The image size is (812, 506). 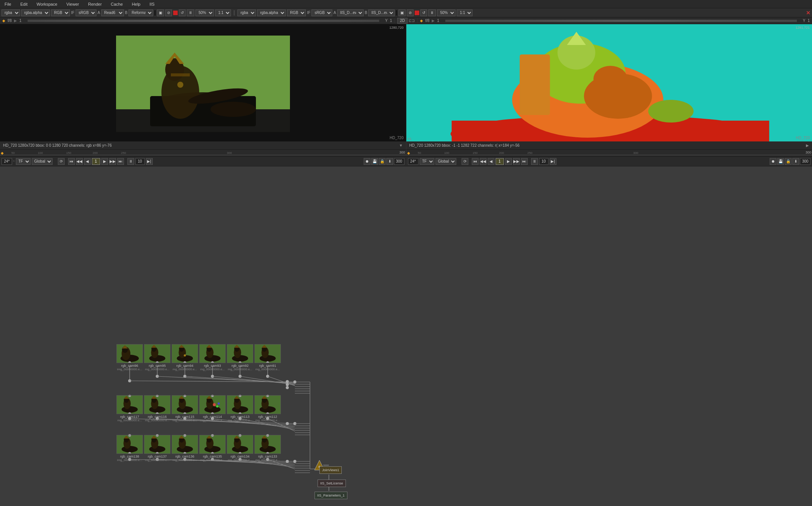 I want to click on dl-btn-right: ⬇, so click(x=796, y=161).